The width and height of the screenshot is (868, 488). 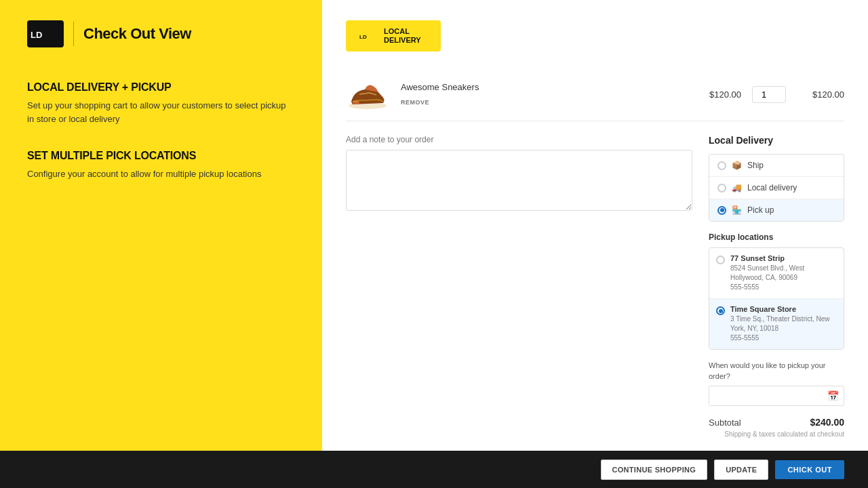 What do you see at coordinates (736, 210) in the screenshot?
I see `pickup-icon: 🏪` at bounding box center [736, 210].